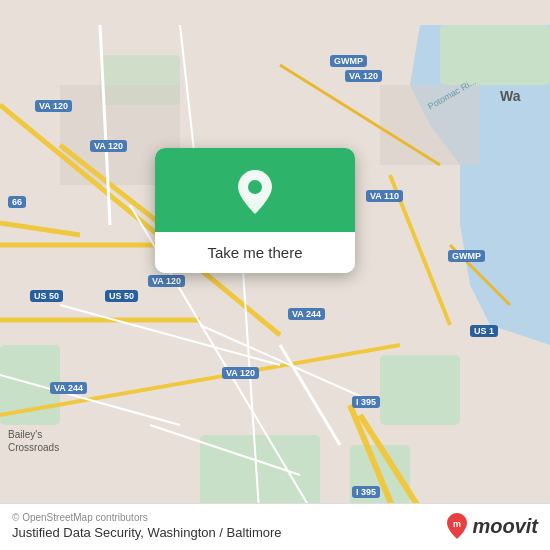 The width and height of the screenshot is (550, 550). I want to click on road-label-gwmp-2: GWMP, so click(466, 256).